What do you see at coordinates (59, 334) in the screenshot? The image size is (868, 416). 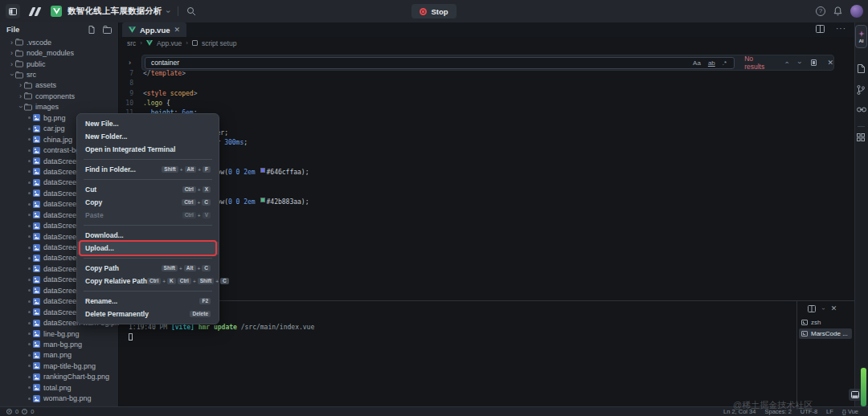 I see `tree-item-line-bg-png: line-bg.png` at bounding box center [59, 334].